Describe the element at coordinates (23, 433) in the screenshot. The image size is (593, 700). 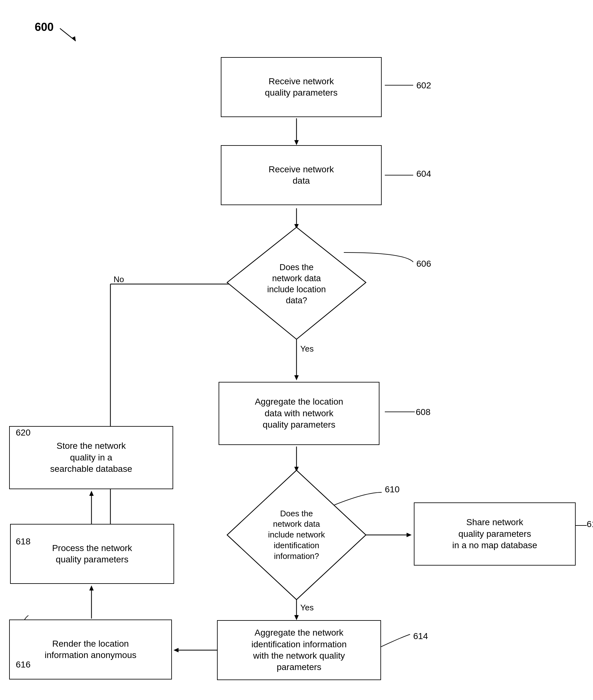
I see `ref-620: 620` at that location.